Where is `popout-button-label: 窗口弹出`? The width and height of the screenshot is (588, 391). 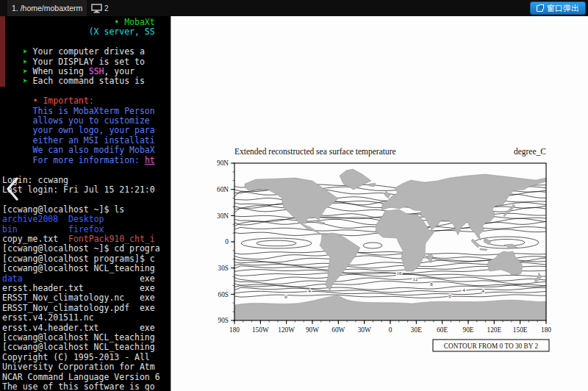 popout-button-label: 窗口弹出 is located at coordinates (563, 9).